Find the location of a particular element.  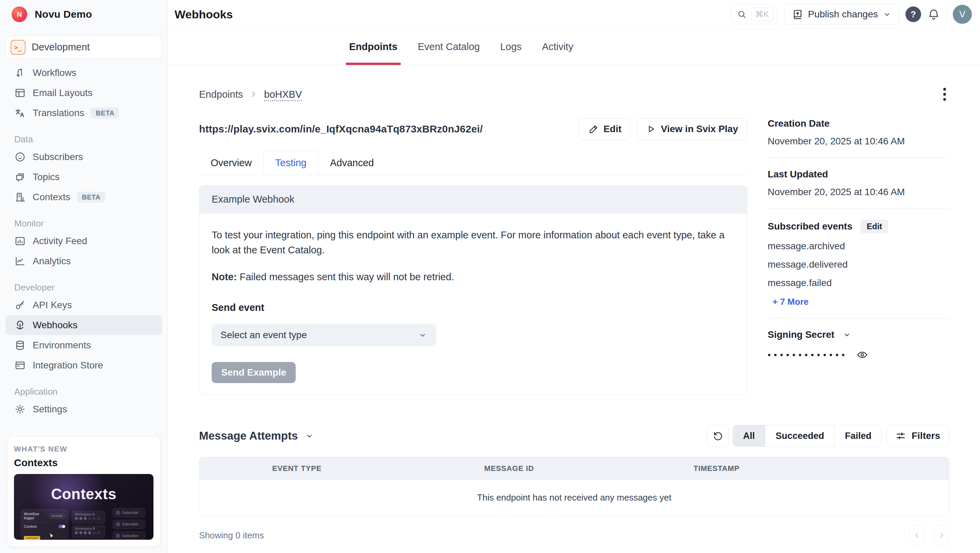

header-divider is located at coordinates (947, 14).